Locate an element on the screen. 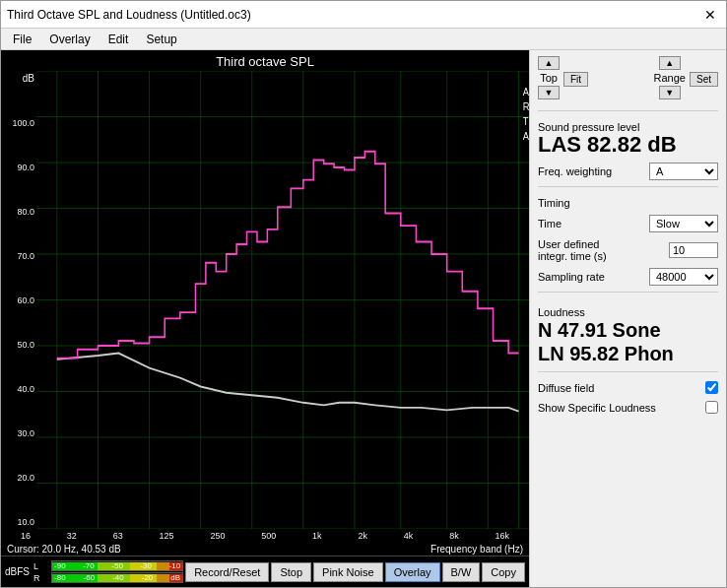 The height and width of the screenshot is (588, 727). spl-value: LAS 82.82 dB is located at coordinates (628, 145).